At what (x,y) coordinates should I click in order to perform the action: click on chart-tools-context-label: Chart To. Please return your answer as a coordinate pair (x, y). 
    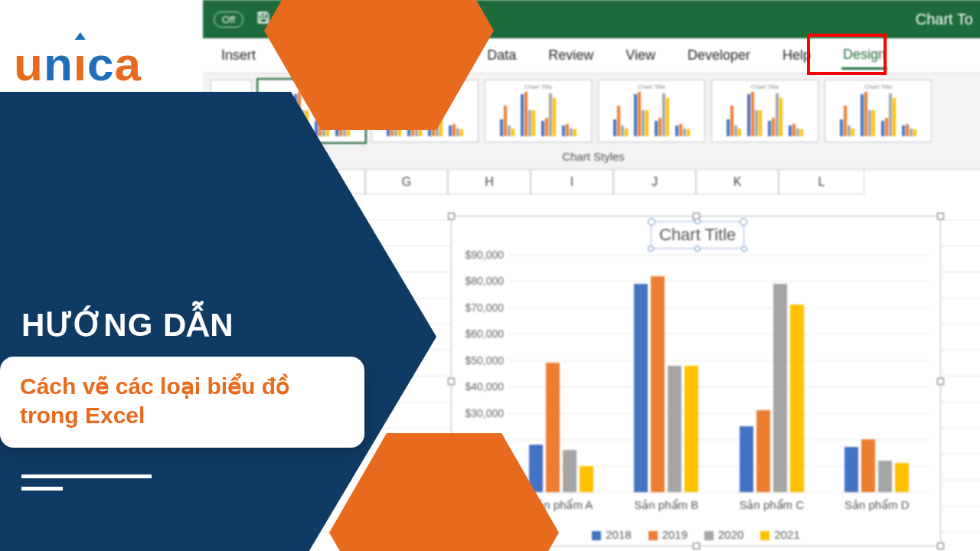
    Looking at the image, I should click on (945, 20).